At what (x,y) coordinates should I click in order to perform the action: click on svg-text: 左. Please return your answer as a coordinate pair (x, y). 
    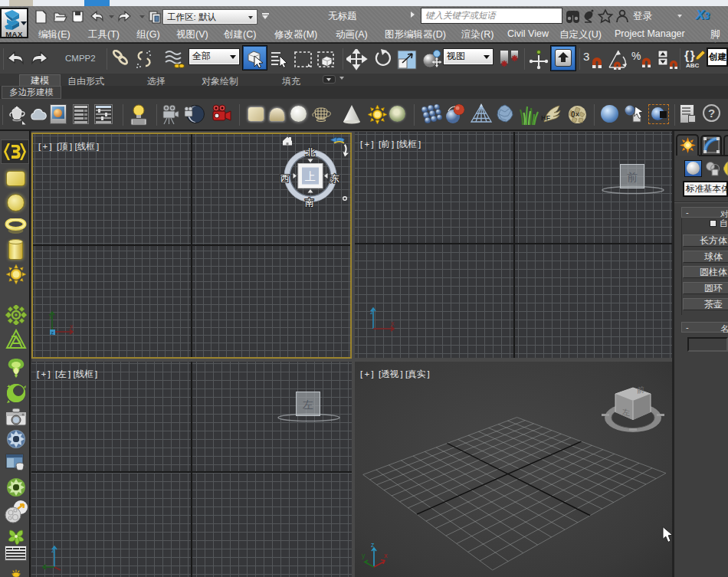
    Looking at the image, I should click on (625, 412).